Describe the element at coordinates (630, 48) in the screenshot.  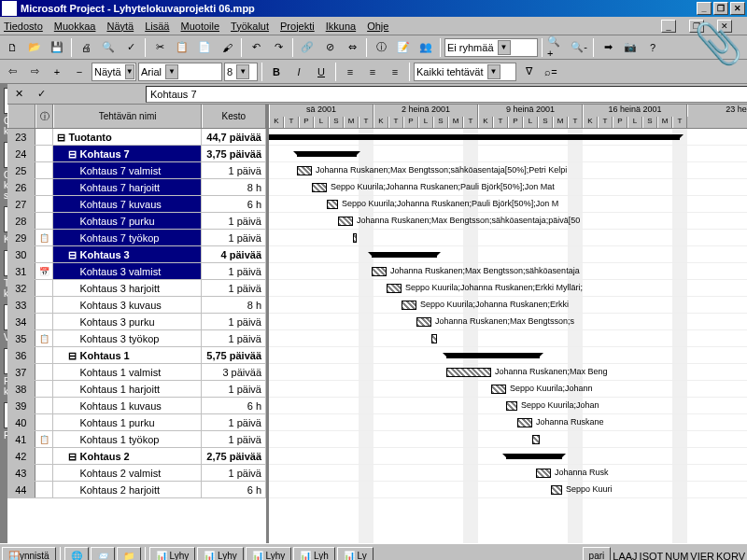
I see `camera-button: 📷` at that location.